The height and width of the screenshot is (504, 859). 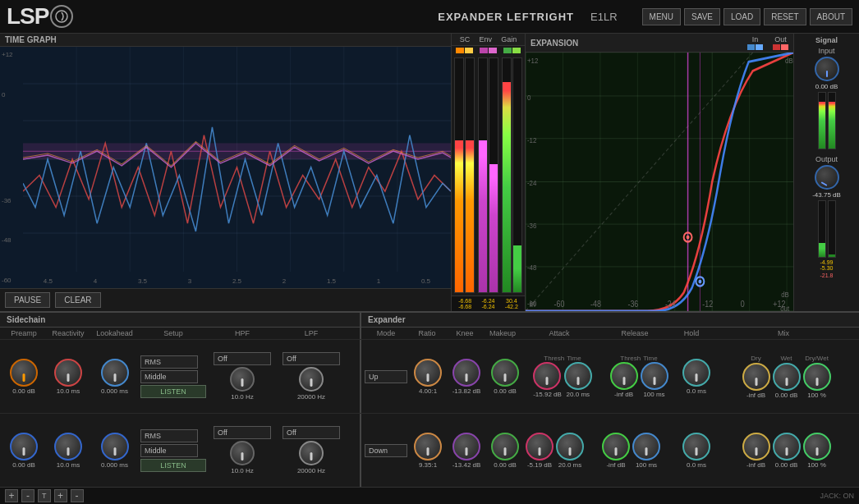 What do you see at coordinates (540, 447) in the screenshot?
I see `attack-thresh-knob-ch2` at bounding box center [540, 447].